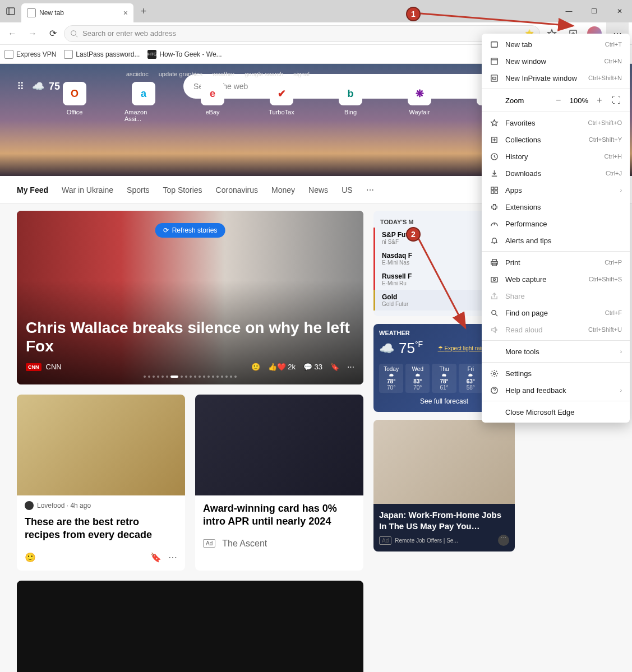 The width and height of the screenshot is (632, 672). I want to click on address-bar: Search or enter web address ⭐, so click(302, 34).